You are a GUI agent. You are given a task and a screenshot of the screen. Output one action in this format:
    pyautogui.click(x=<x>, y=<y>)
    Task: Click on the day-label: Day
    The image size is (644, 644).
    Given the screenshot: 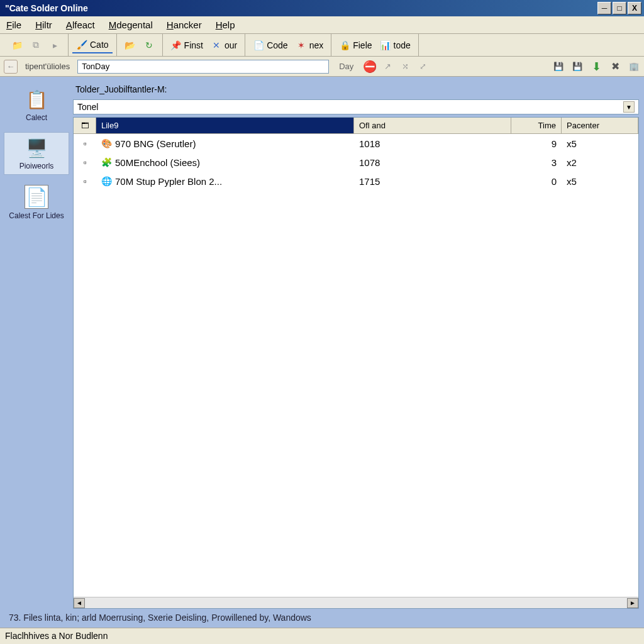 What is the action you would take?
    pyautogui.click(x=346, y=67)
    